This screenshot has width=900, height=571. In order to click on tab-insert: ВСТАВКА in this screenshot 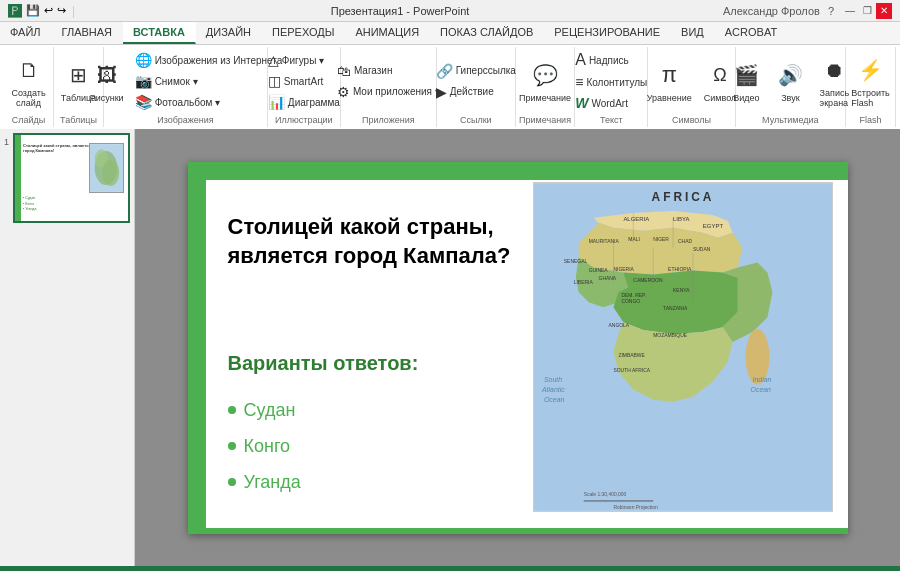, I will do `click(160, 33)`.